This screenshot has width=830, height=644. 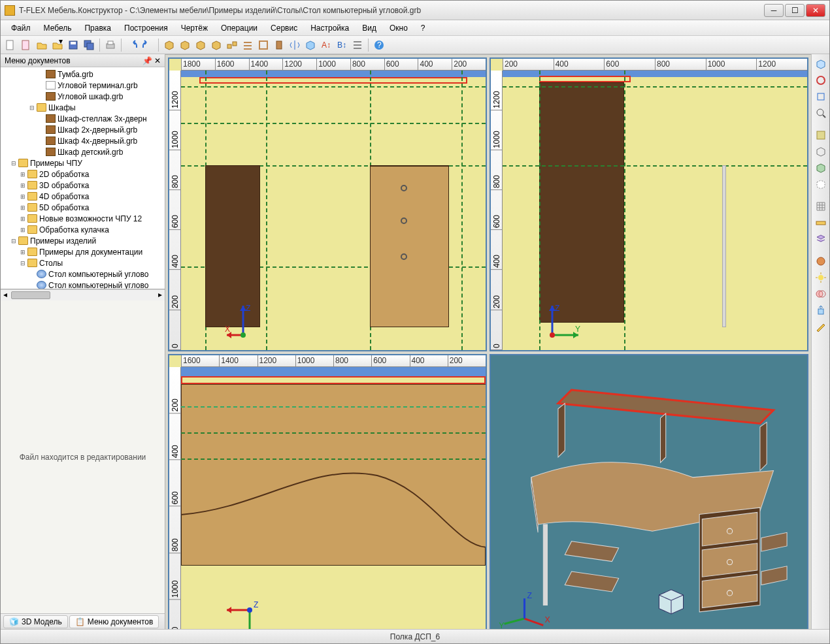 I want to click on zoom-in-icon, so click(x=821, y=113).